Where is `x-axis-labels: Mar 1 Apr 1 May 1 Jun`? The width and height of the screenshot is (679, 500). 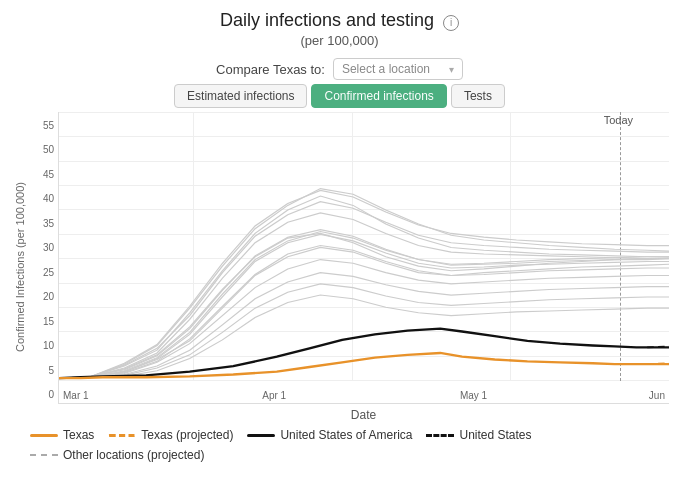 x-axis-labels: Mar 1 Apr 1 May 1 Jun is located at coordinates (364, 396).